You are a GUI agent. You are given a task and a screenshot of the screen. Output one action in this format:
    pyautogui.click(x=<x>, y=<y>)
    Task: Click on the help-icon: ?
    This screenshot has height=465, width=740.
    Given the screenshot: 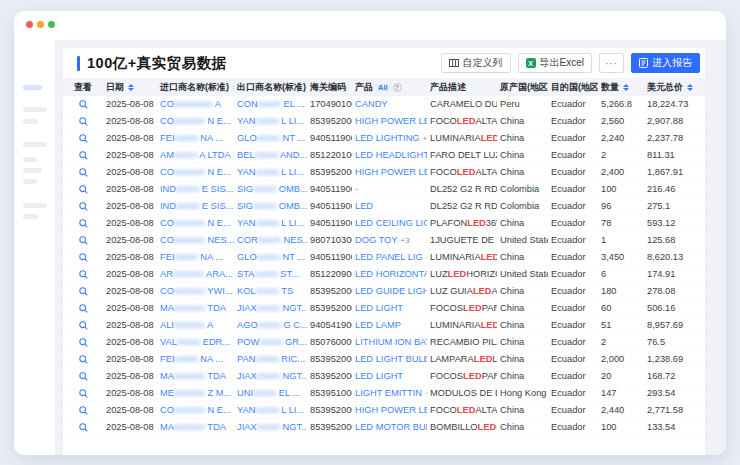 What is the action you would take?
    pyautogui.click(x=398, y=88)
    